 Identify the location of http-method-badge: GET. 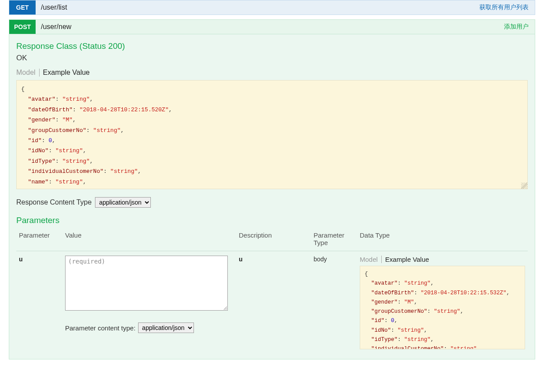
(22, 7).